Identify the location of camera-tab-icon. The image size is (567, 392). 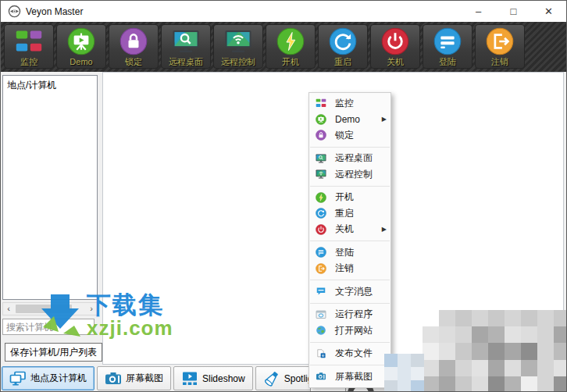
(113, 379).